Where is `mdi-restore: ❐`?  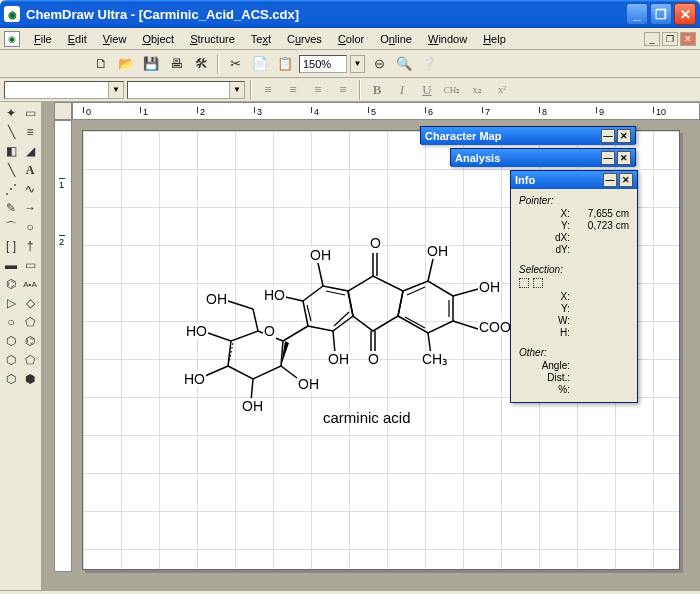 mdi-restore: ❐ is located at coordinates (670, 39).